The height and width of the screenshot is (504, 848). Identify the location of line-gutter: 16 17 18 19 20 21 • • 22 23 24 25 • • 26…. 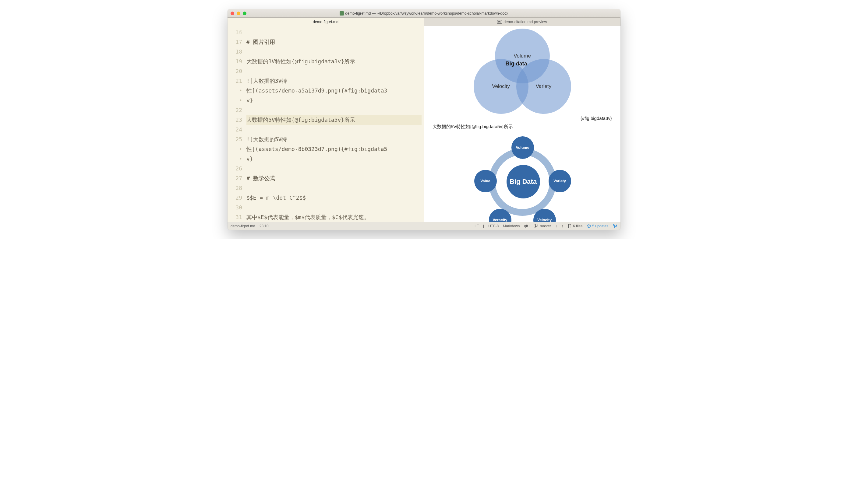
(236, 124).